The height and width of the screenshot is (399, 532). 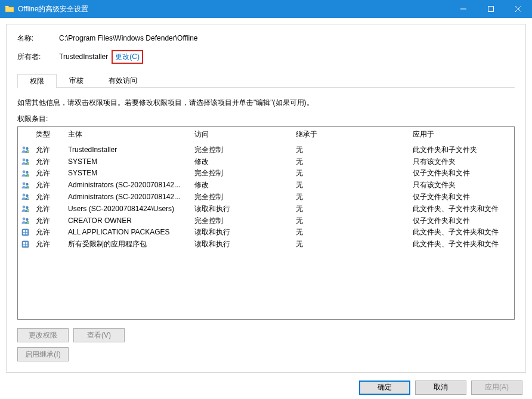 What do you see at coordinates (497, 388) in the screenshot?
I see `apply-button-label: 应用(A)` at bounding box center [497, 388].